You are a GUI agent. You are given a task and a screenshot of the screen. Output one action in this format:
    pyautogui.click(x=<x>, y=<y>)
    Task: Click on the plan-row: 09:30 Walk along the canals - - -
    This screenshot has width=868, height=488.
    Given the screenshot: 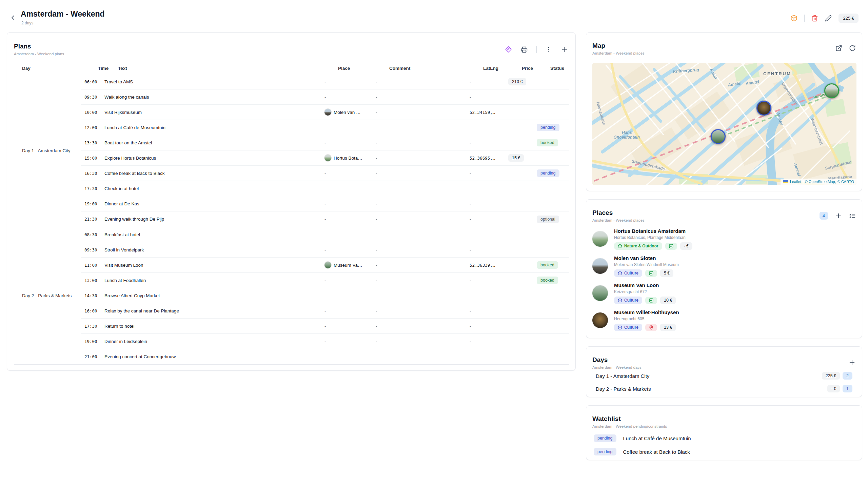 What is the action you would take?
    pyautogui.click(x=325, y=97)
    